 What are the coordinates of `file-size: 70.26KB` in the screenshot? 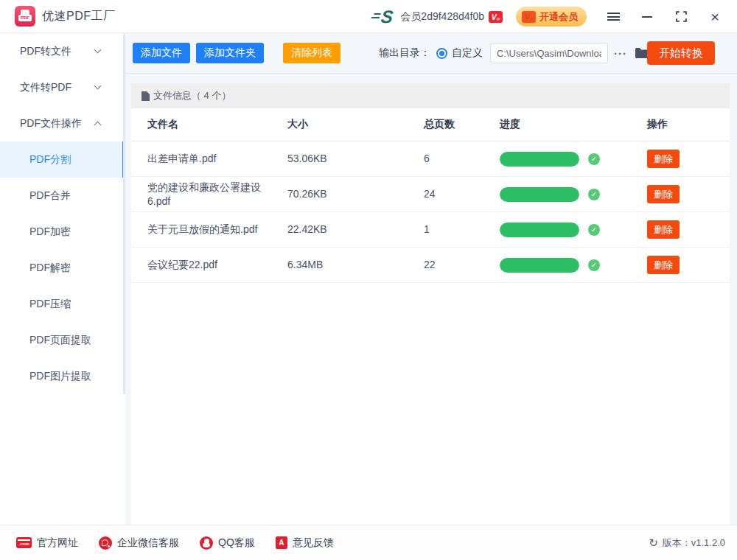 It's located at (355, 195).